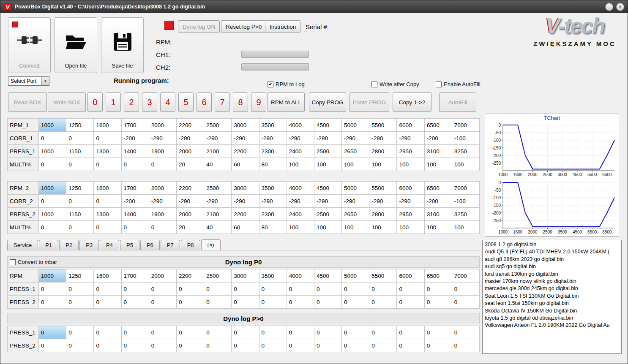 The image size is (628, 364). I want to click on tab-p2: P2, so click(69, 245).